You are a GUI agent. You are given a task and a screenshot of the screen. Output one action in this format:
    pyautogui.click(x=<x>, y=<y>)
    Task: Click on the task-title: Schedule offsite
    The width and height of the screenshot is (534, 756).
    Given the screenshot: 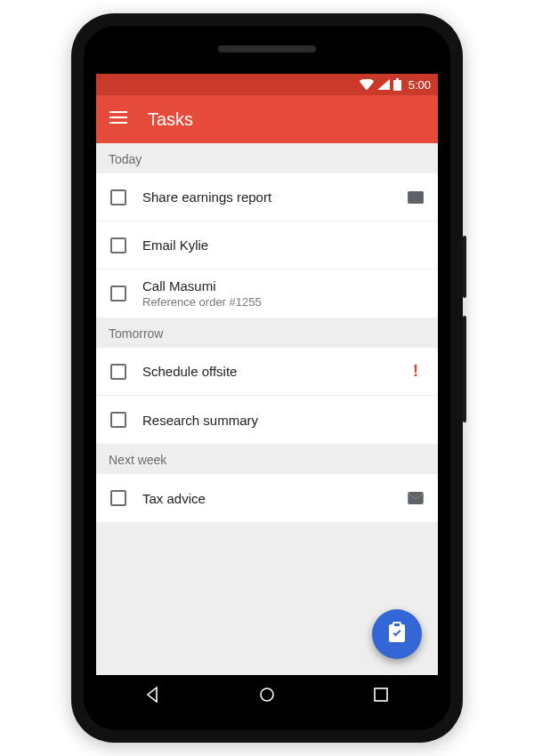 What is the action you would take?
    pyautogui.click(x=266, y=372)
    